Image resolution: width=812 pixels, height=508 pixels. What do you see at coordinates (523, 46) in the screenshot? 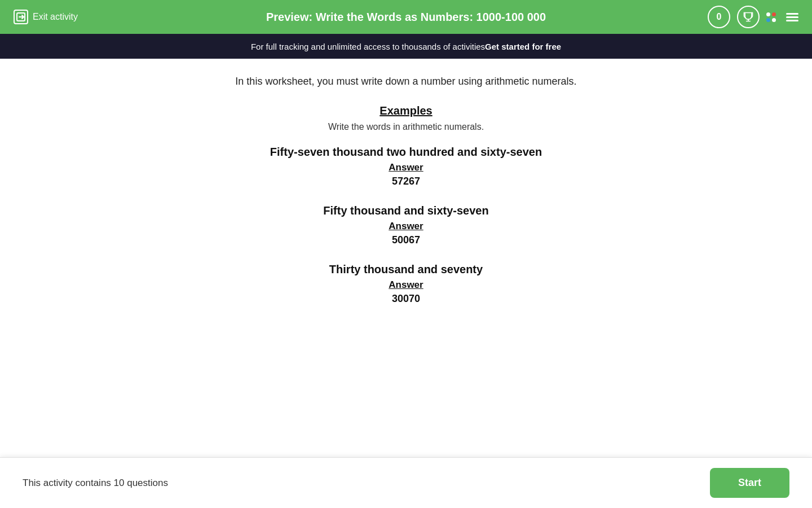
I see `banner-cta: Get started for free` at bounding box center [523, 46].